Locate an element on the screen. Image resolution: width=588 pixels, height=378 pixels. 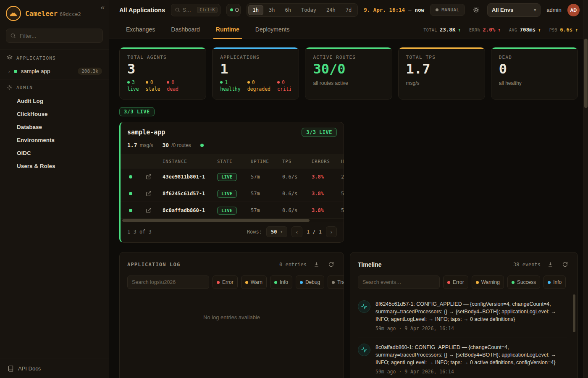
environment-select: All Envs ▾ is located at coordinates (514, 10).